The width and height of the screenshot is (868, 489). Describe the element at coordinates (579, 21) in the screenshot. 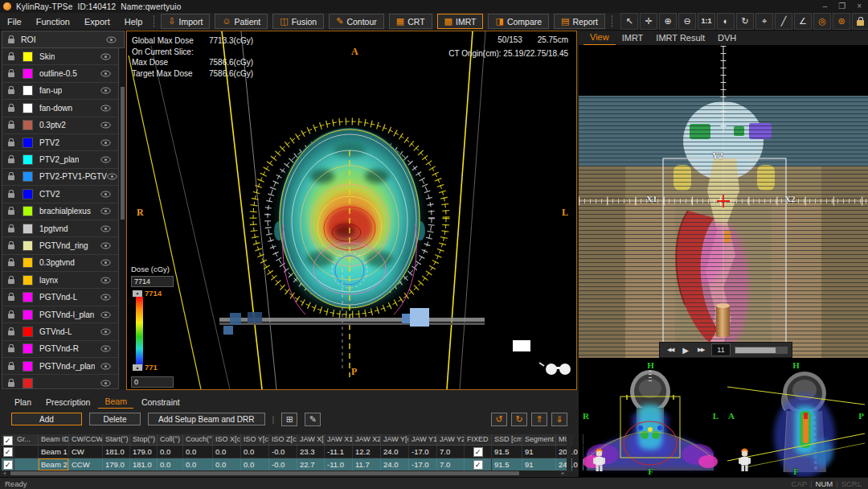

I see `toolbar-button-report: ▤Report` at that location.